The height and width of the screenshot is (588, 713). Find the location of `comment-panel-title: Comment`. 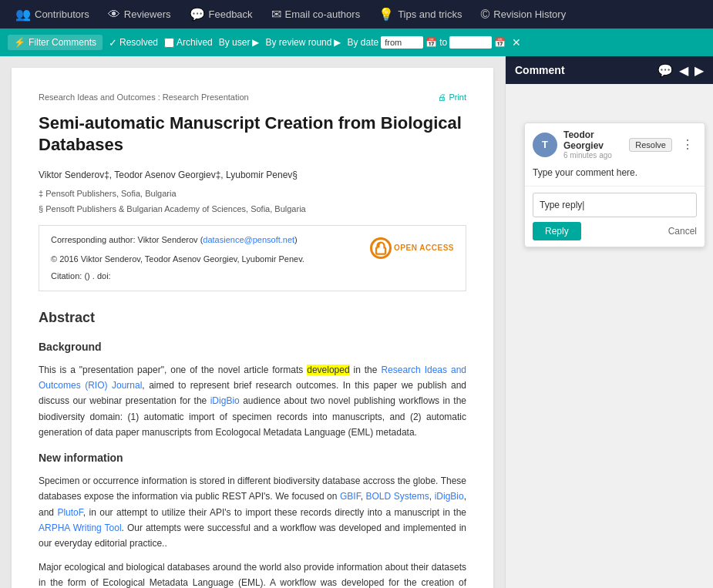

comment-panel-title: Comment is located at coordinates (540, 70).